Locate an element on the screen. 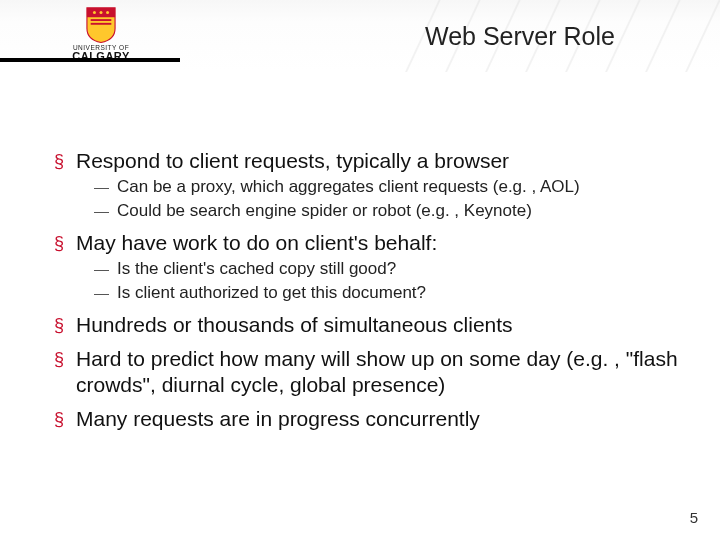 The image size is (720, 540). slide-title: Web Server Role is located at coordinates (520, 36).